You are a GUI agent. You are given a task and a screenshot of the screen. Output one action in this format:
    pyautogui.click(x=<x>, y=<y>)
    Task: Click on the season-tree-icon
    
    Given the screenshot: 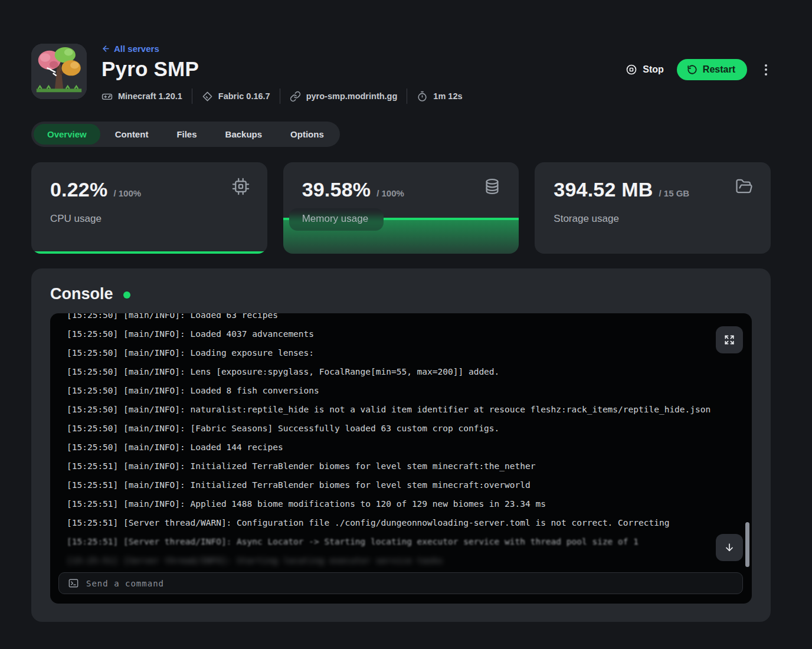 What is the action you would take?
    pyautogui.click(x=59, y=71)
    